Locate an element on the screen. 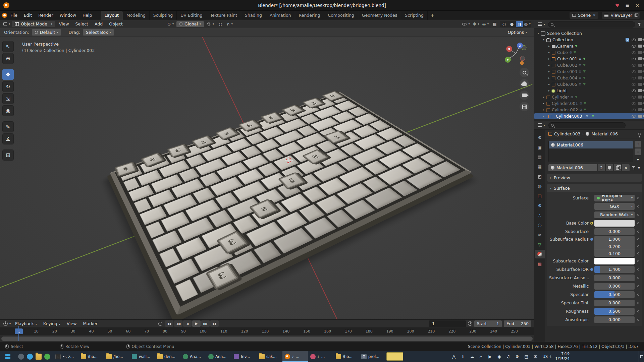 The height and width of the screenshot is (362, 644). outliner-row-collection: ▾Collection is located at coordinates (589, 40).